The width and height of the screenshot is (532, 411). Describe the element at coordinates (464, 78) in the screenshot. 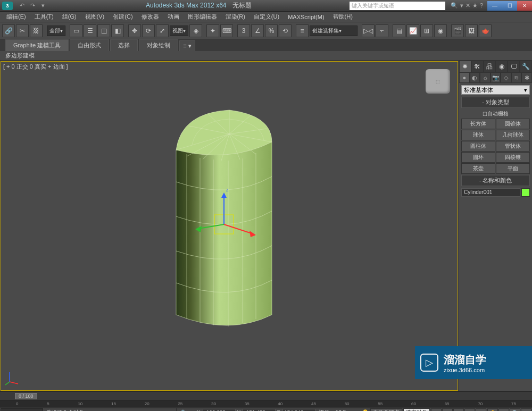

I see `geometry-subtab: ●` at that location.